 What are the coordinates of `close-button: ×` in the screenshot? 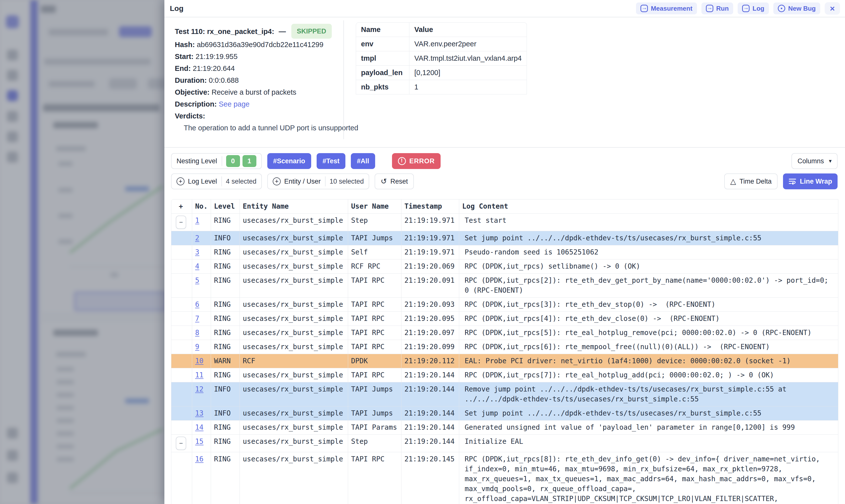 It's located at (832, 8).